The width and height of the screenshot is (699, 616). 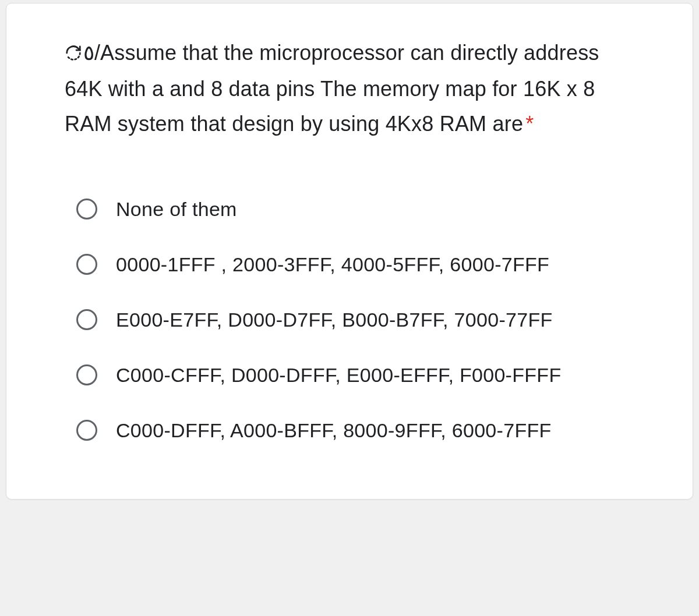 What do you see at coordinates (350, 210) in the screenshot?
I see `option-none: None of them` at bounding box center [350, 210].